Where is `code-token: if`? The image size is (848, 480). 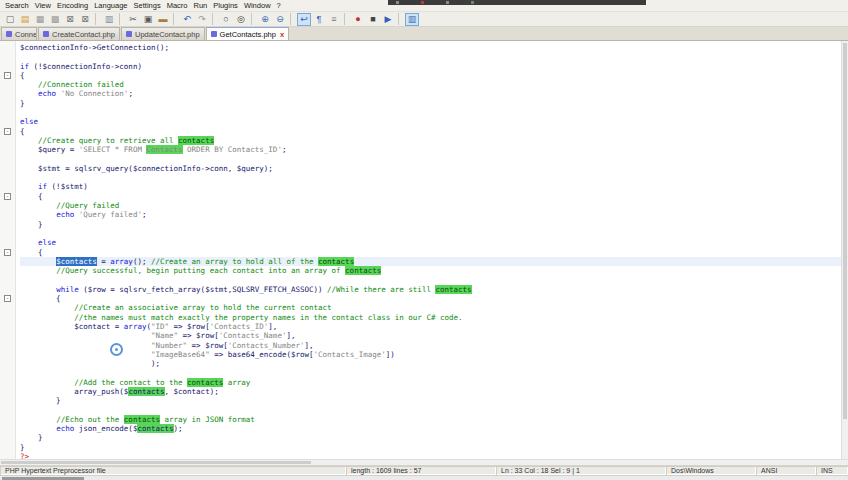 code-token: if is located at coordinates (42, 186).